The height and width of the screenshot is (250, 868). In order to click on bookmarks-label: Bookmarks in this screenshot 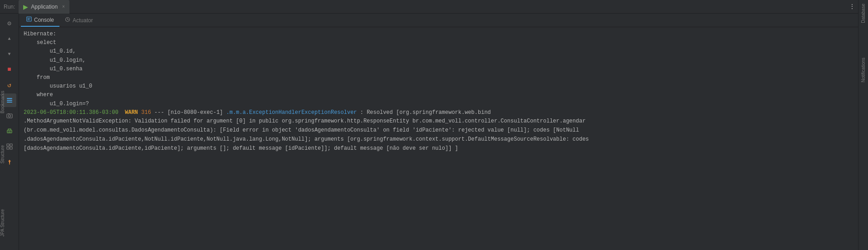, I will do `click(4, 102)`.